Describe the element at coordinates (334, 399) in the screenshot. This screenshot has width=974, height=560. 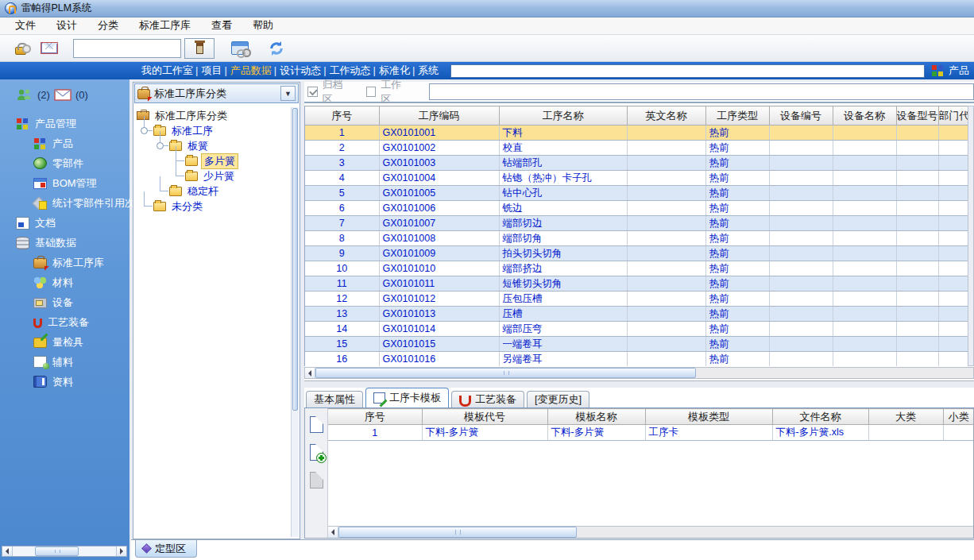
I see `detail-tab: 基本属性` at that location.